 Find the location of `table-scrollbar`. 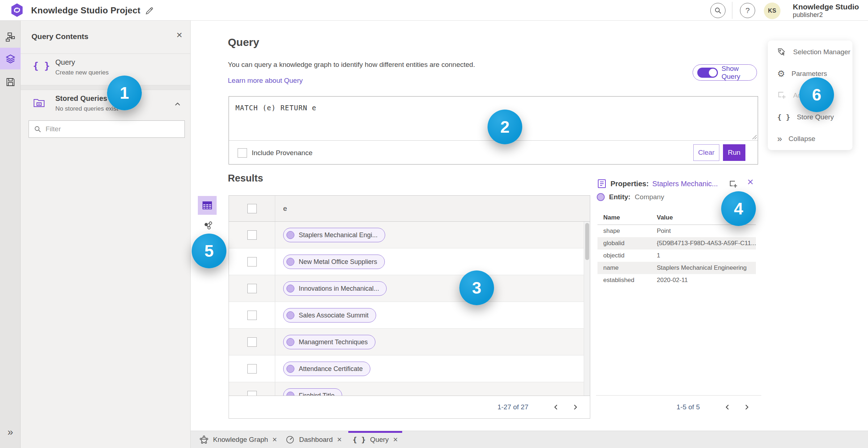

table-scrollbar is located at coordinates (587, 309).